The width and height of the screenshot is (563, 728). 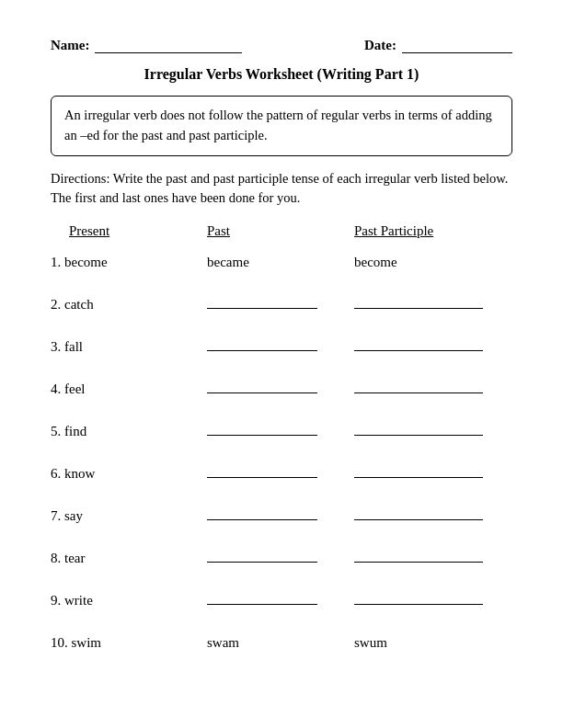 I want to click on past-cell: swam, so click(x=271, y=643).